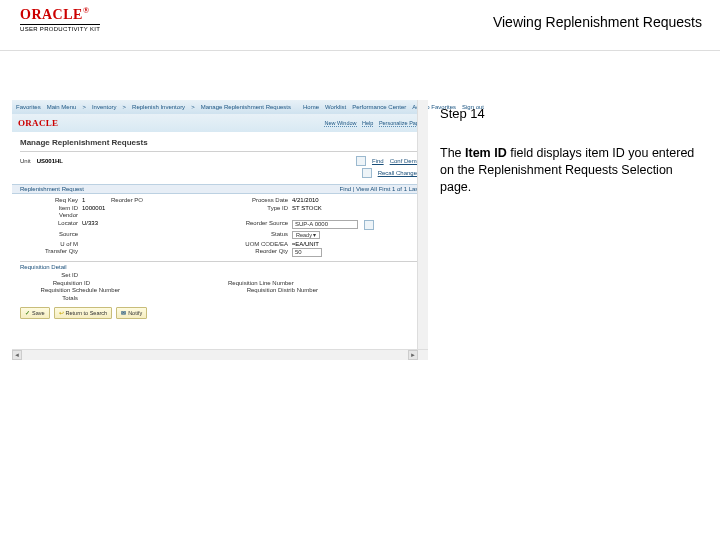 The image size is (720, 540). What do you see at coordinates (62, 313) in the screenshot?
I see `return-icon: ↩` at bounding box center [62, 313].